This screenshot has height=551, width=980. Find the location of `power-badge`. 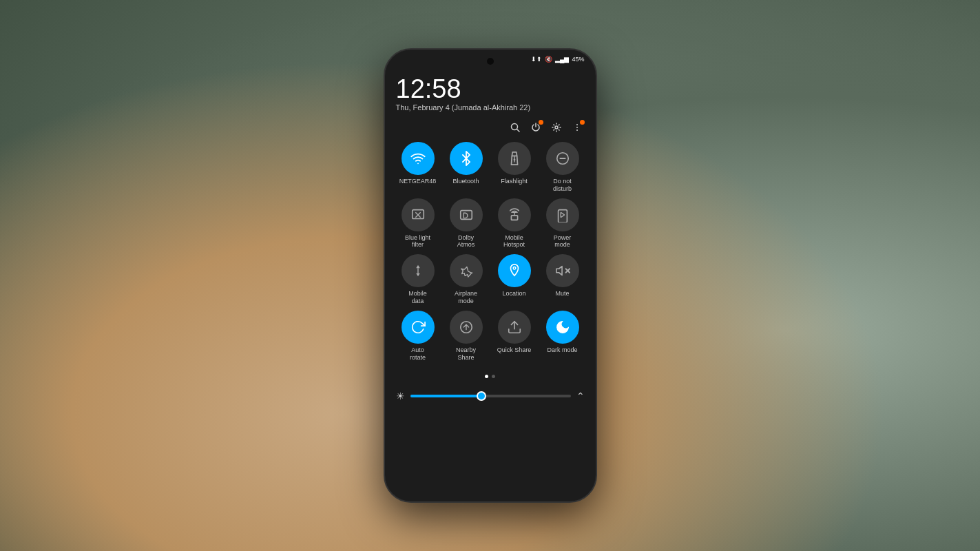

power-badge is located at coordinates (541, 123).